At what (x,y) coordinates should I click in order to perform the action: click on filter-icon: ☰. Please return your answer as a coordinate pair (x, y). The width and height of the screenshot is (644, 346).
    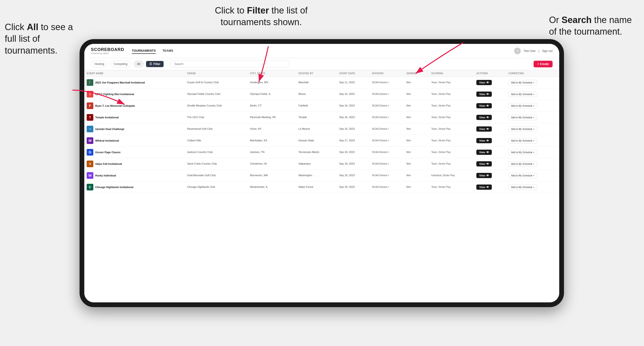
    Looking at the image, I should click on (150, 64).